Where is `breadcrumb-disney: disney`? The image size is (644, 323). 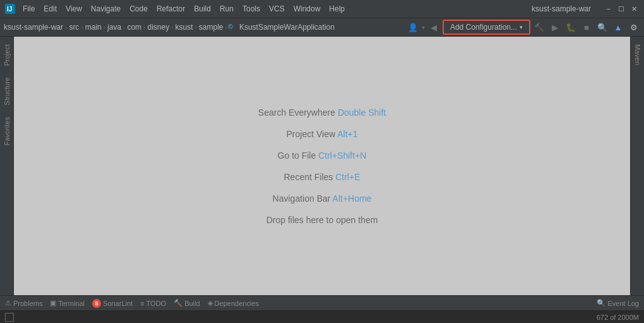
breadcrumb-disney: disney is located at coordinates (158, 27).